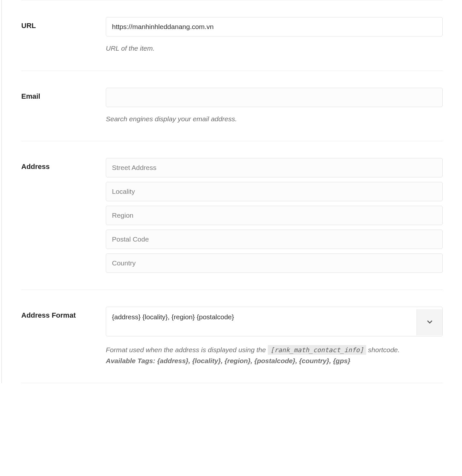 The height and width of the screenshot is (476, 462). I want to click on email-input, so click(274, 97).